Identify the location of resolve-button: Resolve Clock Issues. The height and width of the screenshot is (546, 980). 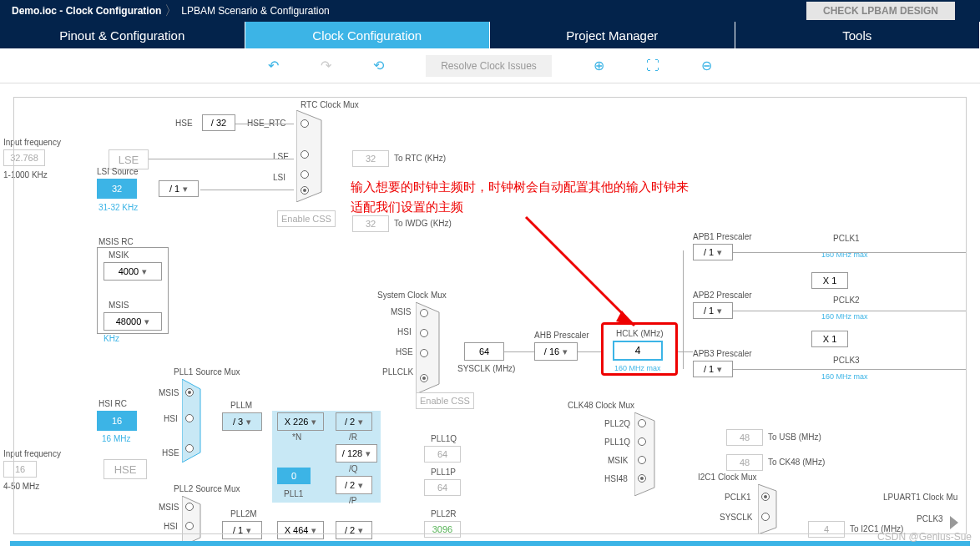
(489, 66).